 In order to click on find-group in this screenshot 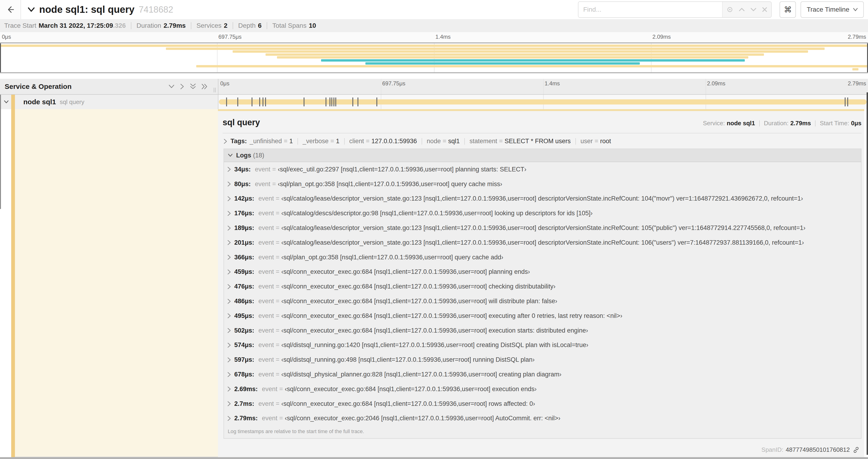, I will do `click(675, 9)`.